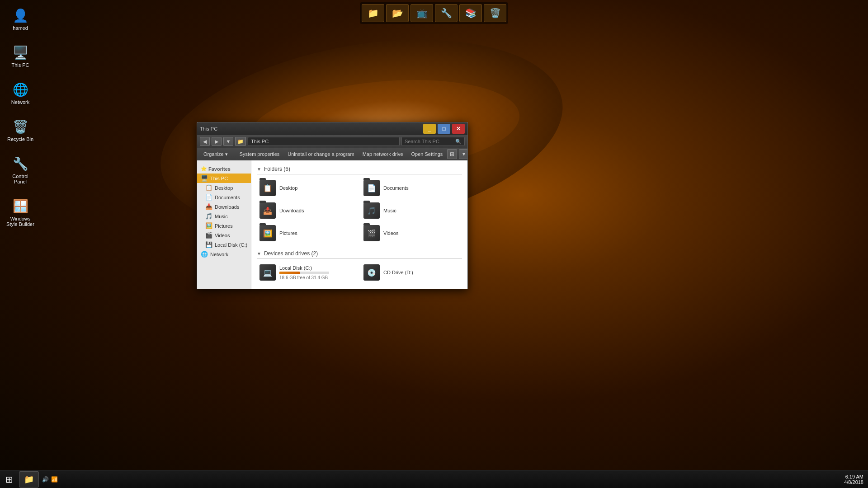 Image resolution: width=868 pixels, height=488 pixels. I want to click on organize-arrow-icon: ▾, so click(226, 155).